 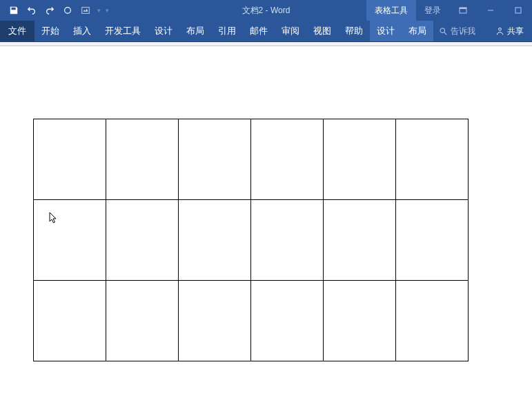 What do you see at coordinates (32, 10) in the screenshot?
I see `undo-icon` at bounding box center [32, 10].